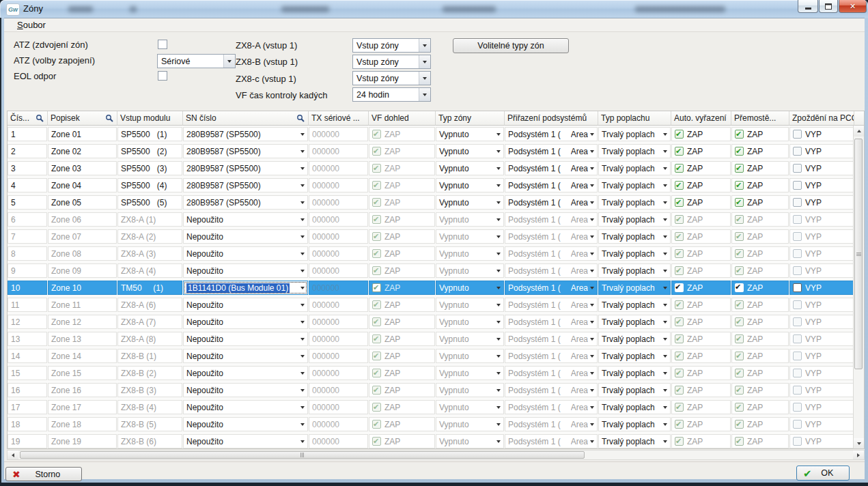 This screenshot has height=486, width=868. Describe the element at coordinates (828, 7) in the screenshot. I see `restore-button` at that location.